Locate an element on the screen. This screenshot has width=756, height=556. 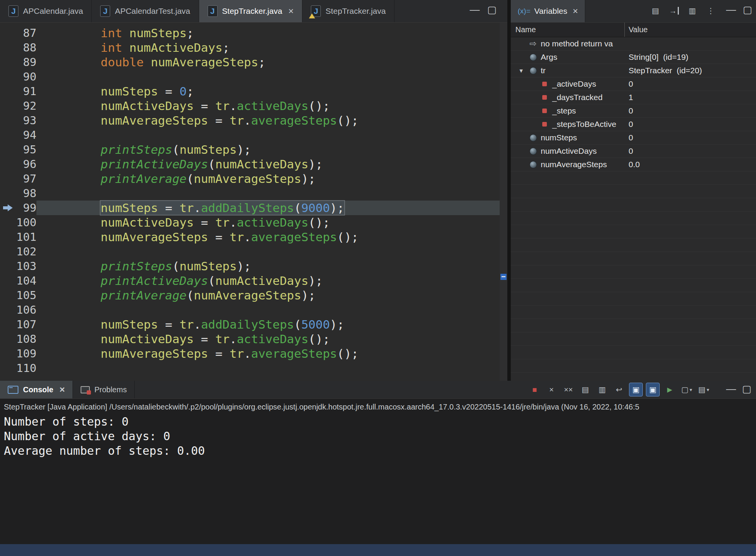
code-line: 90 is located at coordinates (250, 77).